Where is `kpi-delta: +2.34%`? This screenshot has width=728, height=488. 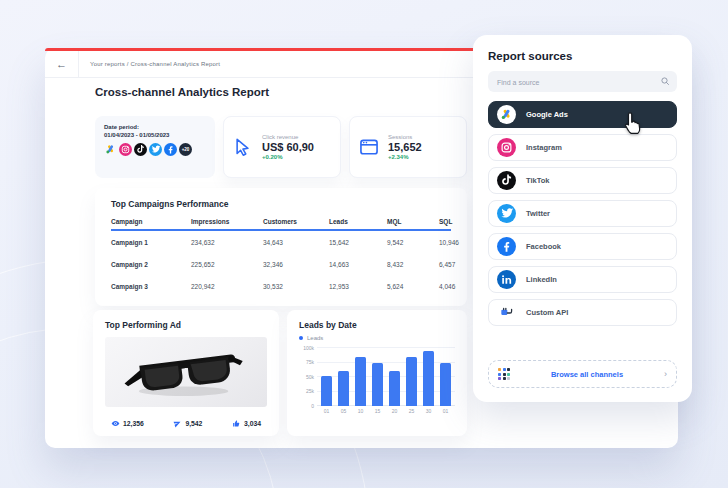 kpi-delta: +2.34% is located at coordinates (405, 157).